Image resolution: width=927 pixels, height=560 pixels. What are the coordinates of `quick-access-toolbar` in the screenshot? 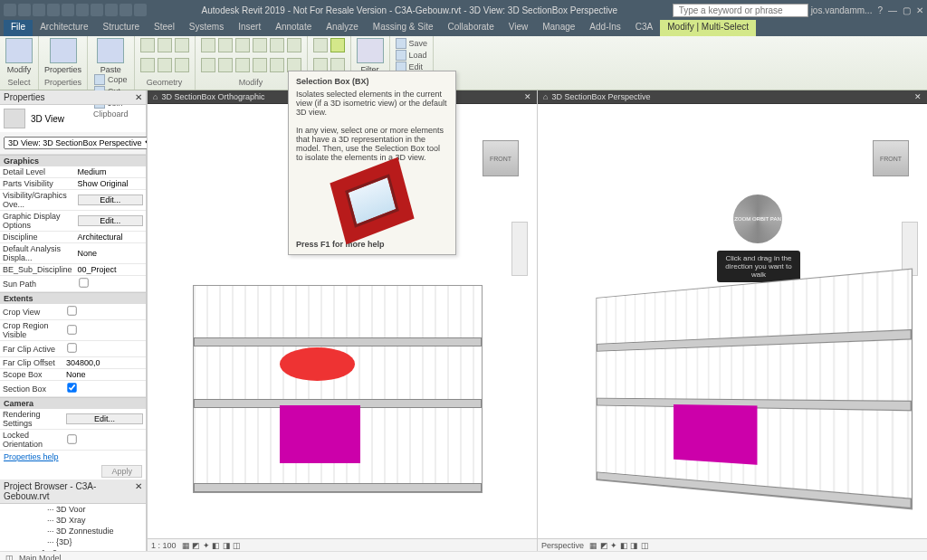 It's located at (75, 10).